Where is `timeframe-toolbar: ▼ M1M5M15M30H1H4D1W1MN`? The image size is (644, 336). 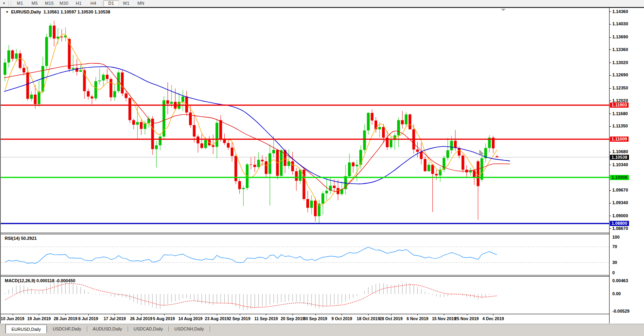 timeframe-toolbar: ▼ M1M5M15M30H1H4D1W1MN is located at coordinates (322, 4).